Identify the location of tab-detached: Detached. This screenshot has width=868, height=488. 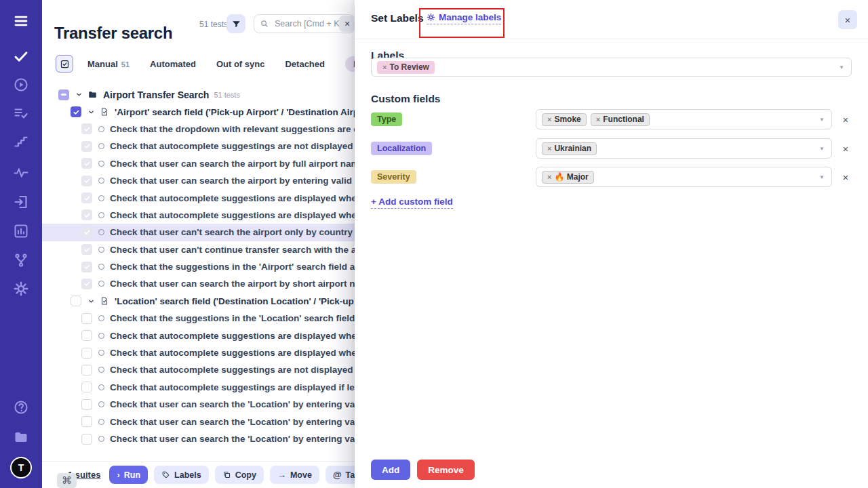
(305, 64).